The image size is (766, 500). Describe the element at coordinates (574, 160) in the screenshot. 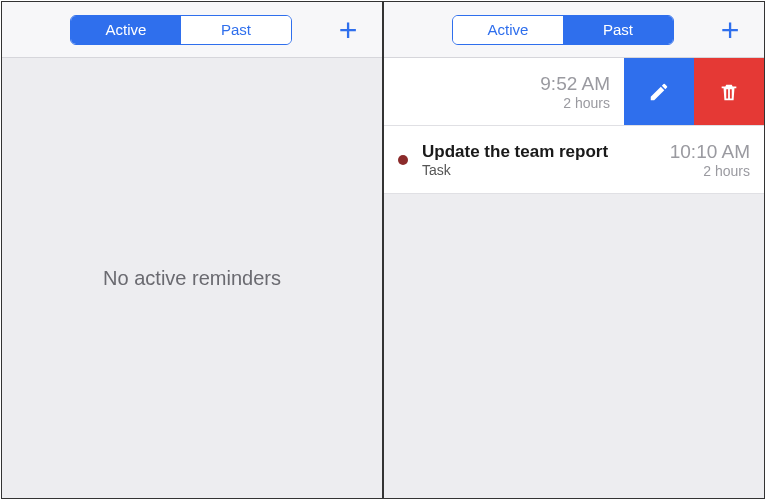

I see `list-item: Update the team report Task 10:10 AM 2 h…` at that location.